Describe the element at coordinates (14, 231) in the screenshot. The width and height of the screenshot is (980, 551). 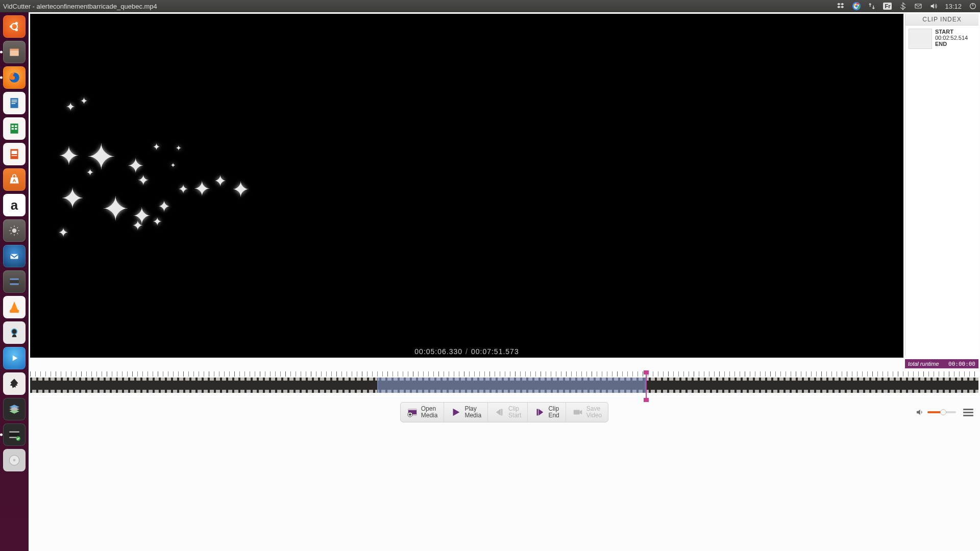
I see `launcher-system-settings` at that location.